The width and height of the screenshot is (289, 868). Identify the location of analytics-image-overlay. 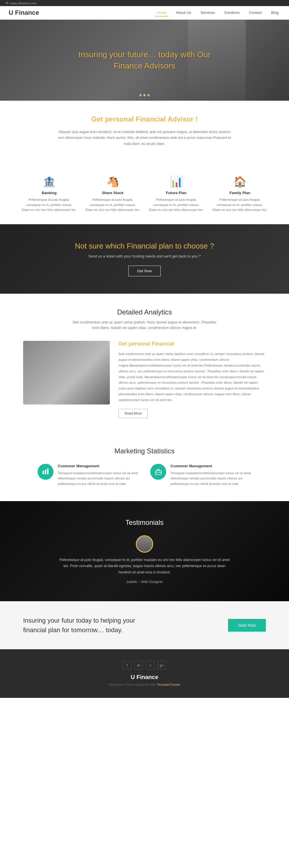
(67, 373).